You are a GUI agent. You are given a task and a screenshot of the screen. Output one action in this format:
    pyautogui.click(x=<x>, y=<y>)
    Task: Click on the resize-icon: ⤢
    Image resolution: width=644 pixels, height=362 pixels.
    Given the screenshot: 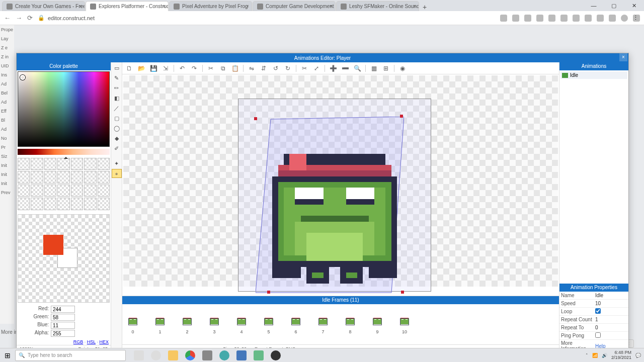 What is the action you would take?
    pyautogui.click(x=316, y=68)
    